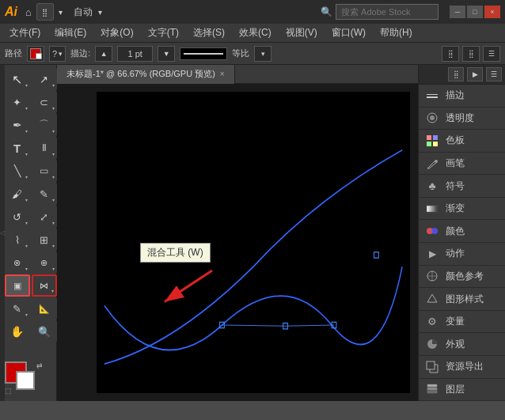 The width and height of the screenshot is (505, 420). What do you see at coordinates (25, 378) in the screenshot?
I see `color-swatches: ⇄ ⬚` at bounding box center [25, 378].